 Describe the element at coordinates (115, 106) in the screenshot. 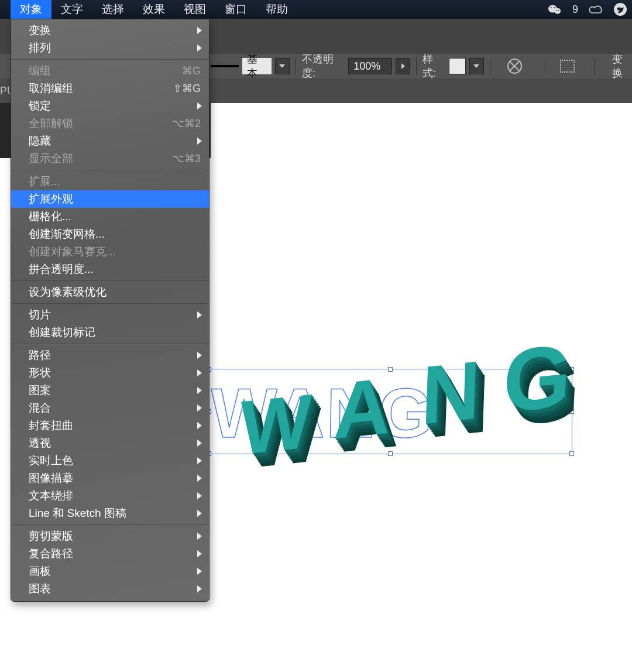

I see `menu-item-label: 锁定` at that location.